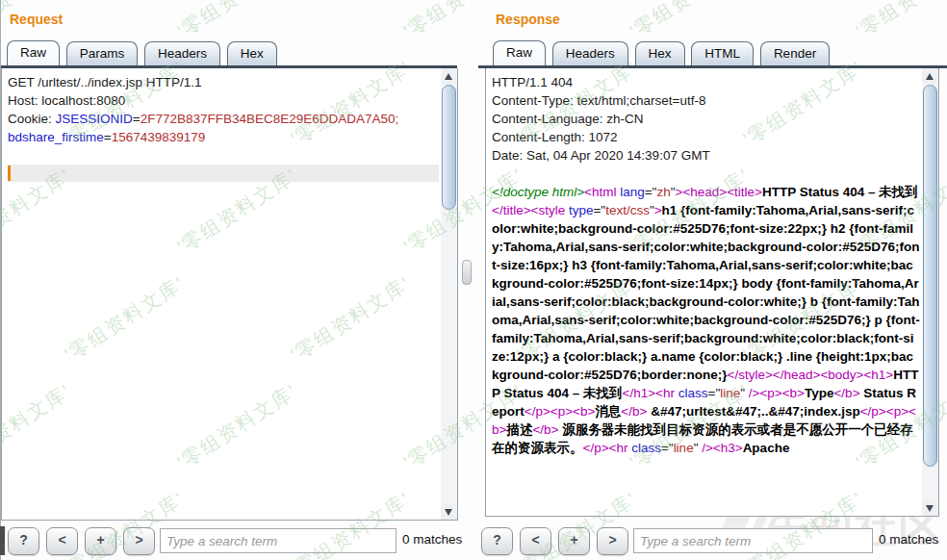 The image size is (947, 560). What do you see at coordinates (102, 54) in the screenshot?
I see `request-tab-params: Params` at bounding box center [102, 54].